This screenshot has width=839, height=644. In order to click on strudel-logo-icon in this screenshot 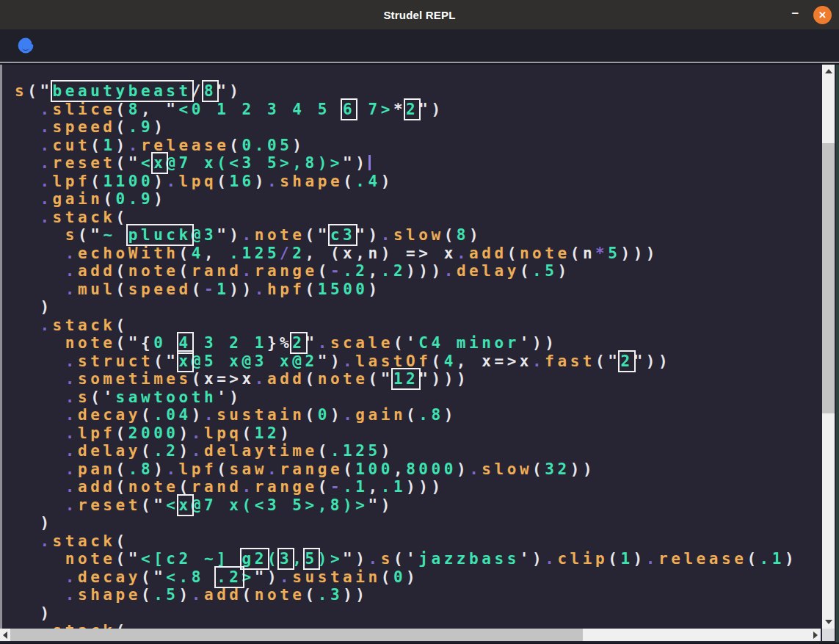, I will do `click(26, 46)`.